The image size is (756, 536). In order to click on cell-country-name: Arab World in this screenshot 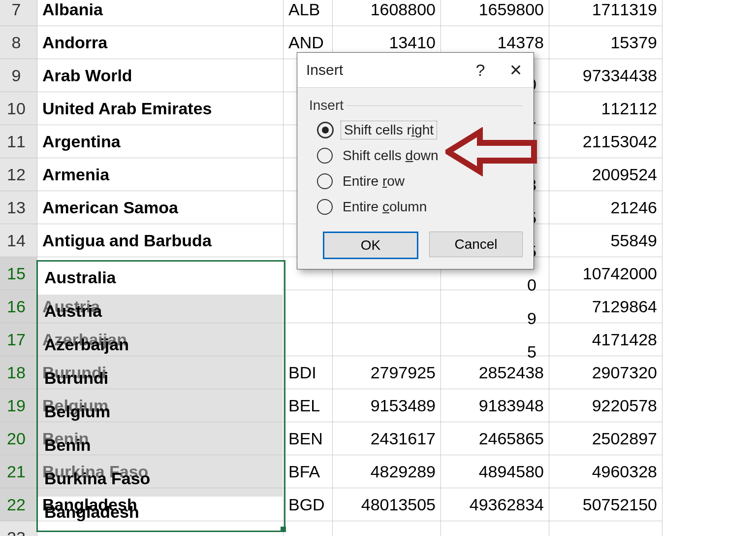, I will do `click(160, 76)`.